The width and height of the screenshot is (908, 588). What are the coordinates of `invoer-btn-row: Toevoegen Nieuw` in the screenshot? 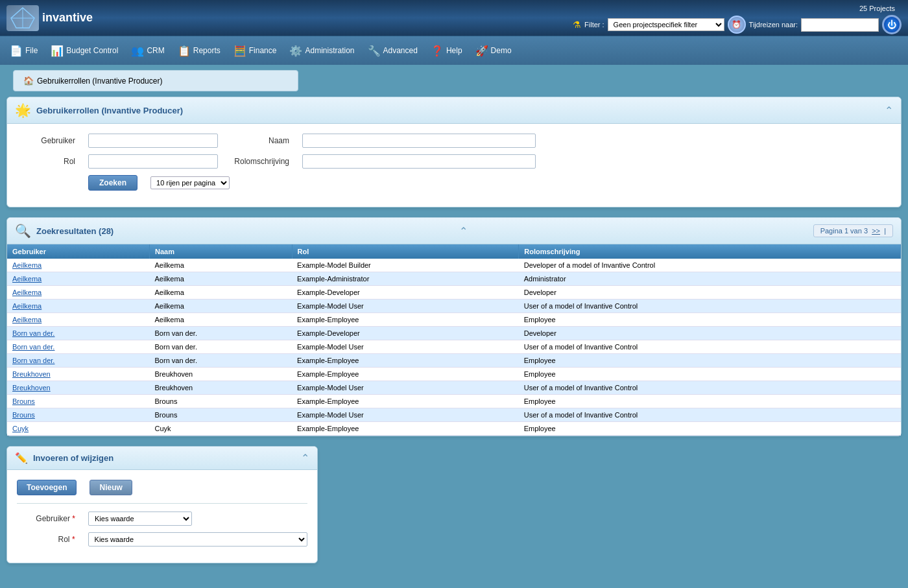 It's located at (162, 488).